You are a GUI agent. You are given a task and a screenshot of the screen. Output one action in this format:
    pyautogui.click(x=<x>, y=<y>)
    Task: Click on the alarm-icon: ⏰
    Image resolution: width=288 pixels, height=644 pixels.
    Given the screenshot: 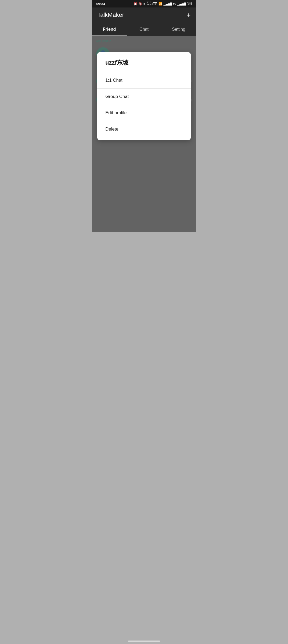 What is the action you would take?
    pyautogui.click(x=135, y=4)
    